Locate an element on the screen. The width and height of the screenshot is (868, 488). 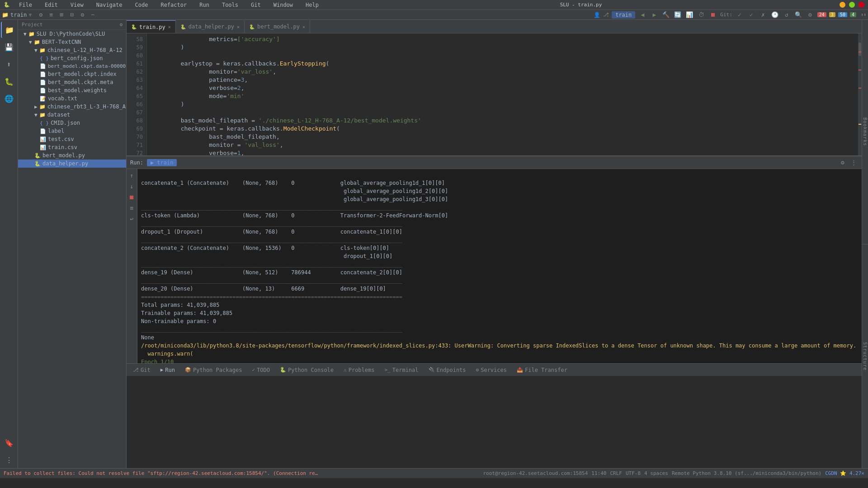
tree-item-chinese-l12: ▼ 📁 chinese_L-12_H-768_A-12 is located at coordinates (72, 50).